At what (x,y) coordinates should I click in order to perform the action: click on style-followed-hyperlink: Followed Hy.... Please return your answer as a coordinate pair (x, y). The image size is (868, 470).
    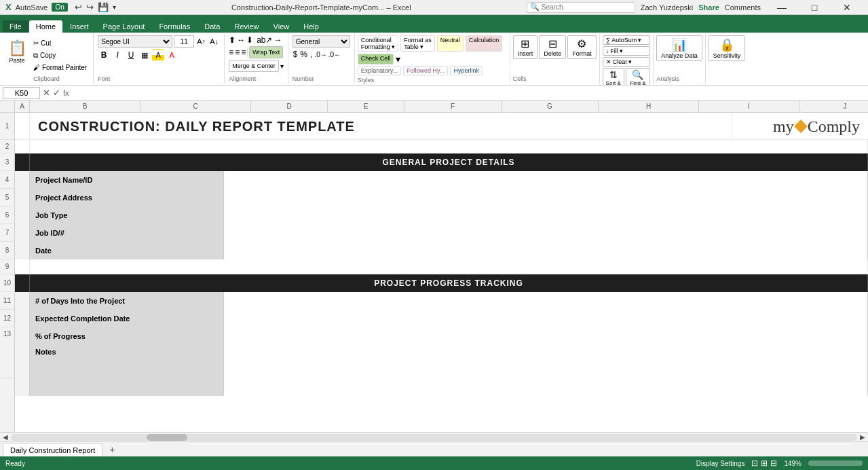
    Looking at the image, I should click on (426, 71).